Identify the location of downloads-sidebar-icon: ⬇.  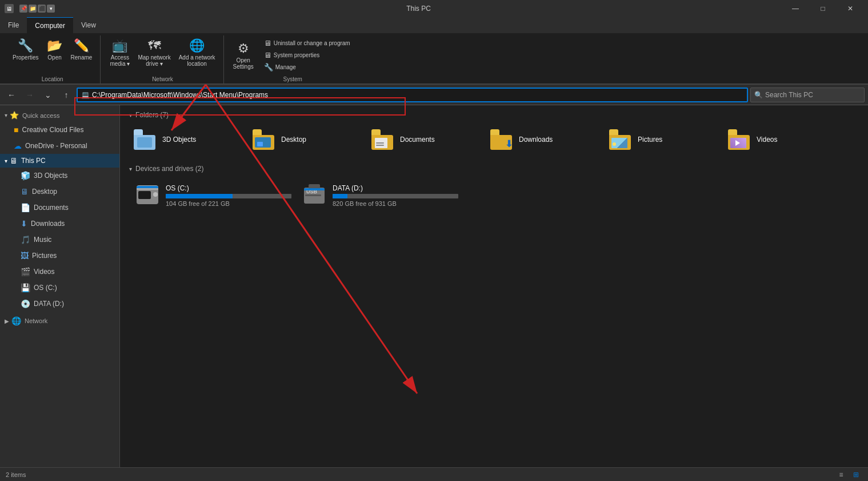
(24, 224).